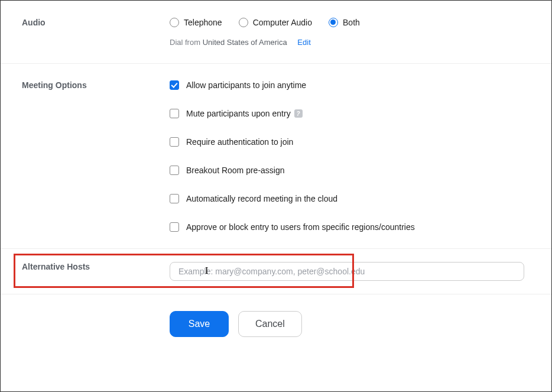 This screenshot has width=552, height=392. Describe the element at coordinates (347, 271) in the screenshot. I see `alt-hosts-input` at that location.